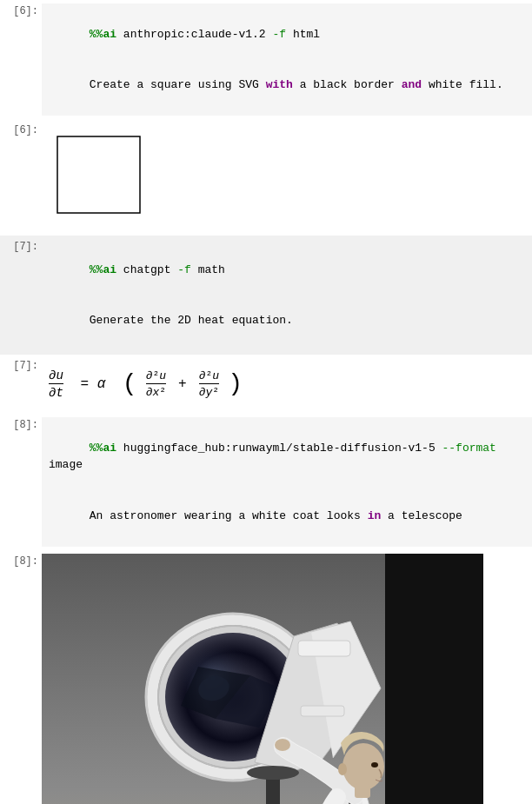 The height and width of the screenshot is (804, 532). What do you see at coordinates (469, 449) in the screenshot?
I see `flag-format: --format` at bounding box center [469, 449].